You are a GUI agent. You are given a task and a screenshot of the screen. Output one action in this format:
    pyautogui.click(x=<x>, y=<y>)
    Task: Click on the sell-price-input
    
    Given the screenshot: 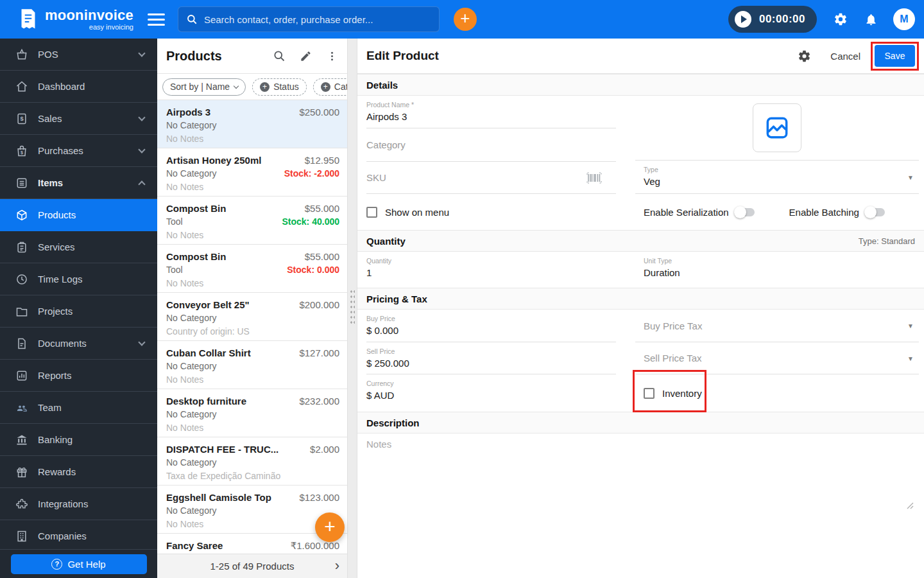 What is the action you would take?
    pyautogui.click(x=492, y=363)
    